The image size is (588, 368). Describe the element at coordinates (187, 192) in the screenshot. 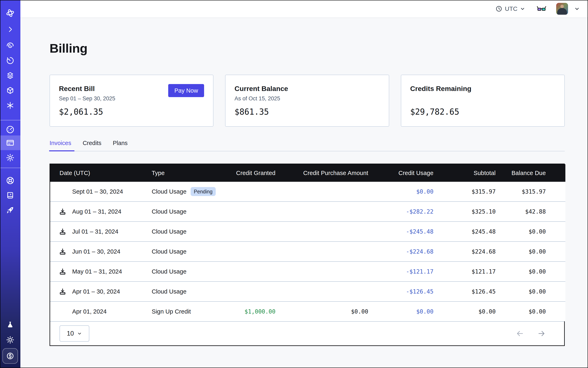

I see `invoice-type-cell: Cloud UsagePending` at that location.